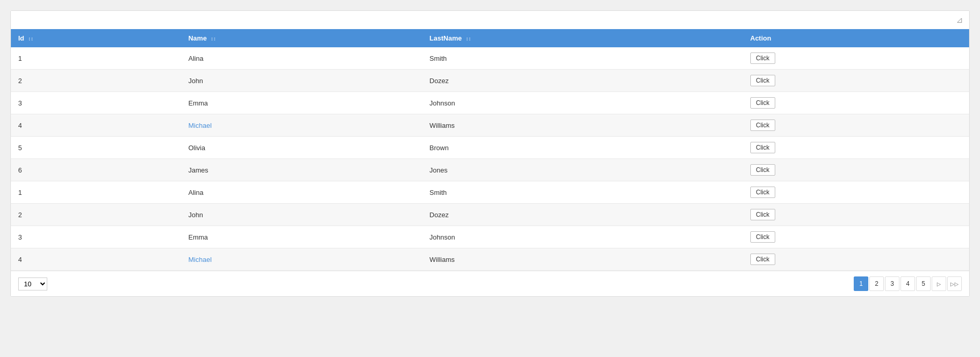 Image resolution: width=980 pixels, height=357 pixels. What do you see at coordinates (214, 38) in the screenshot?
I see `sort-icon-name: ↕↕` at bounding box center [214, 38].